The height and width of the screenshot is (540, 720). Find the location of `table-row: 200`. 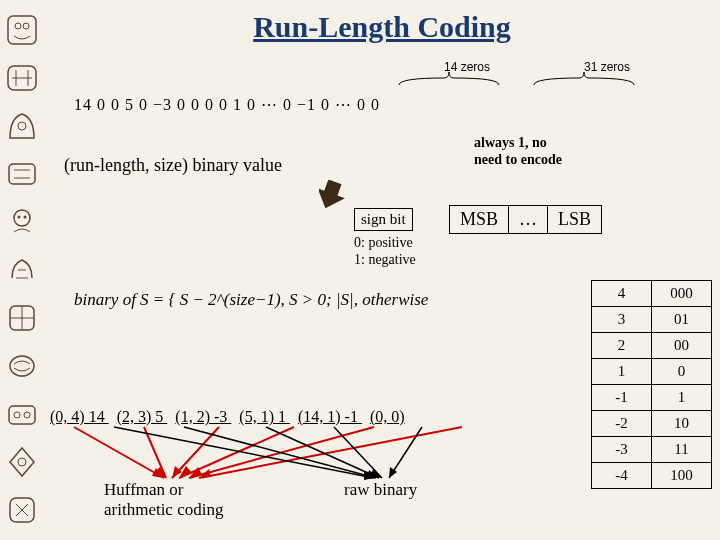

table-row: 200 is located at coordinates (652, 346).